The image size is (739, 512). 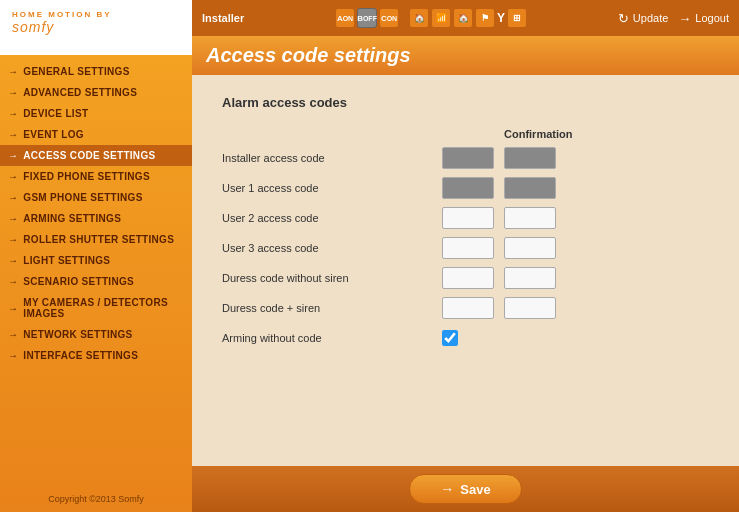 What do you see at coordinates (499, 218) in the screenshot?
I see `inputs-user2-access-code` at bounding box center [499, 218].